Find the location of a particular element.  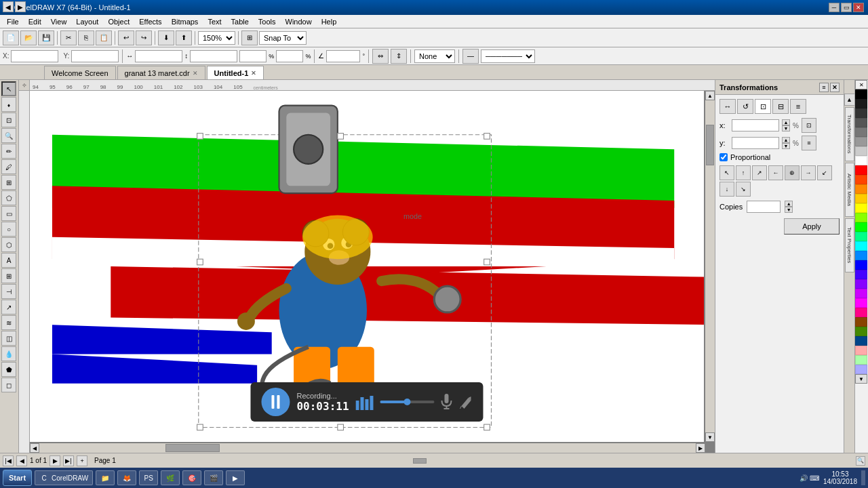

redo-button: ↪ is located at coordinates (144, 38).